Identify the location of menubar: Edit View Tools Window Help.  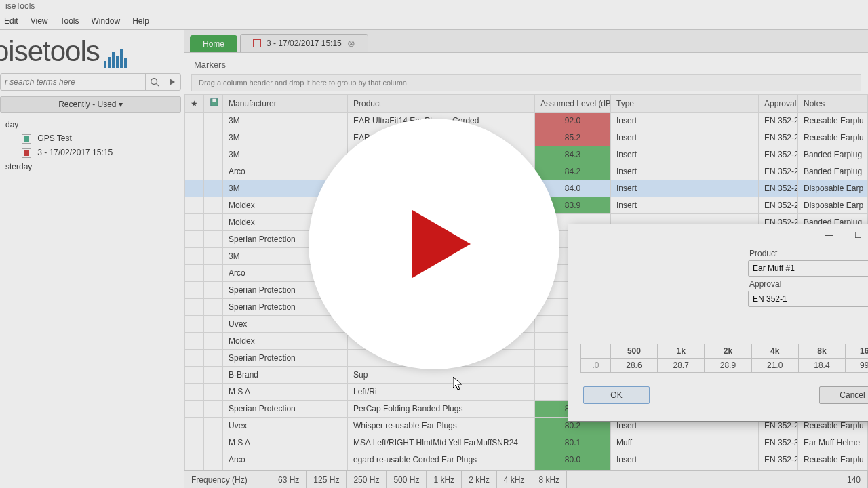
(434, 21).